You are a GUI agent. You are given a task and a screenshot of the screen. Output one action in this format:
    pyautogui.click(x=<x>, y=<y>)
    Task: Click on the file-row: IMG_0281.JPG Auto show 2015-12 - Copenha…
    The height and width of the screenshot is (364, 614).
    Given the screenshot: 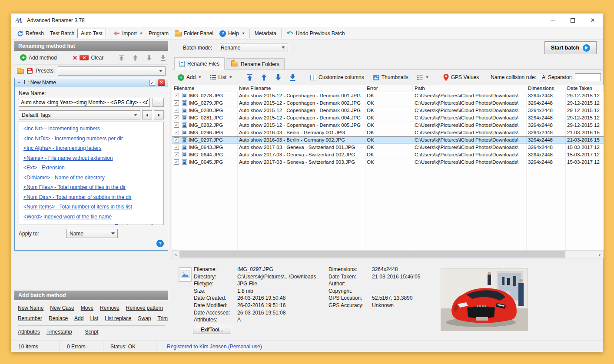 What is the action you would take?
    pyautogui.click(x=388, y=118)
    